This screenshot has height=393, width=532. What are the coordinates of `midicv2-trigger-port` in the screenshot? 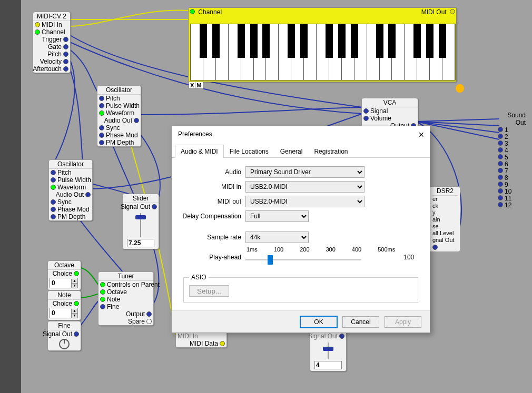 It's located at (66, 39).